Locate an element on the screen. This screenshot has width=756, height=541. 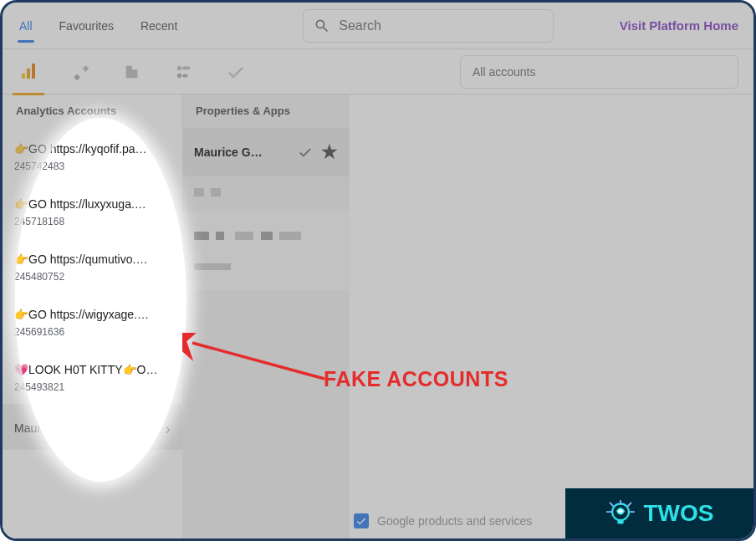
star-icon: ★ is located at coordinates (329, 152).